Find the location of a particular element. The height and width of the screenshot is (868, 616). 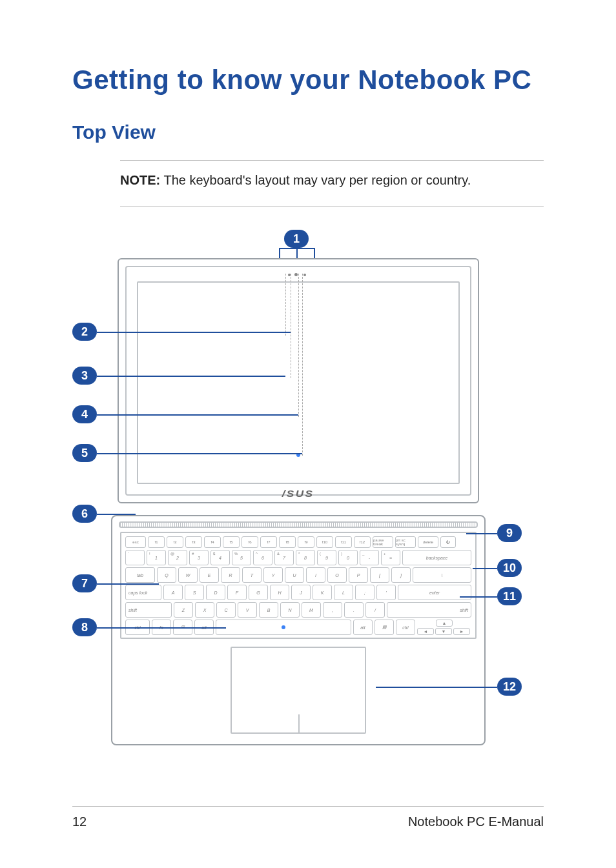

callout-10: 10 is located at coordinates (509, 568).